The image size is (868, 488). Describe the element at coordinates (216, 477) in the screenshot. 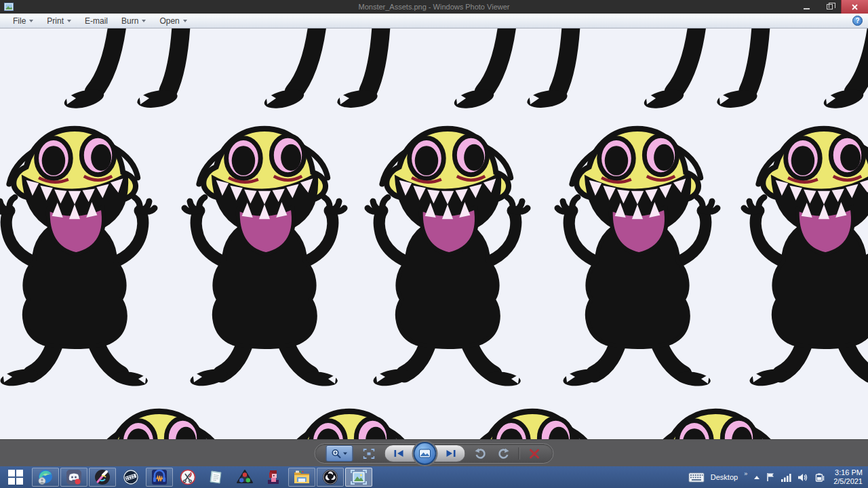

I see `notepad-icon` at that location.